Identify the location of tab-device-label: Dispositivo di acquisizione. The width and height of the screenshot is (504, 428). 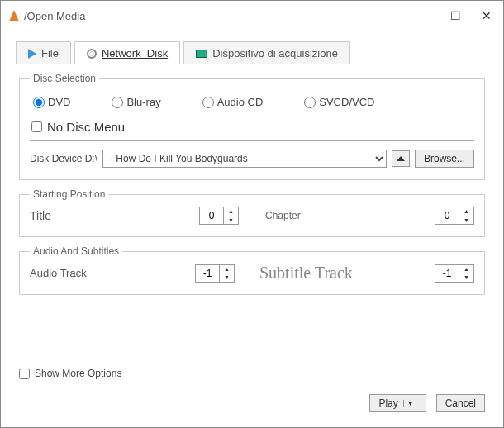
(275, 53).